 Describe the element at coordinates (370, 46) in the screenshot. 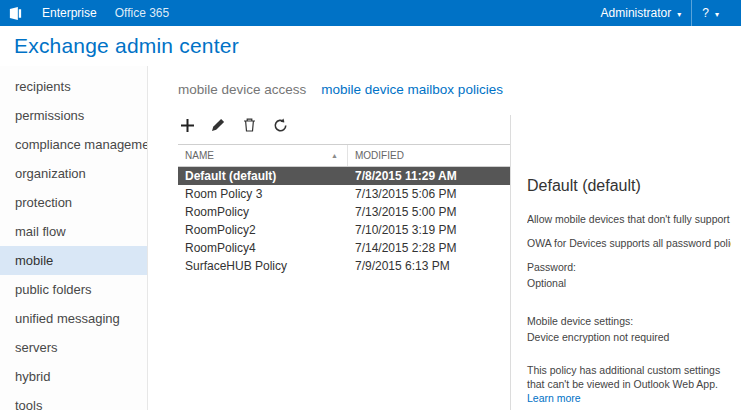

I see `app-header: Exchange admin center` at that location.